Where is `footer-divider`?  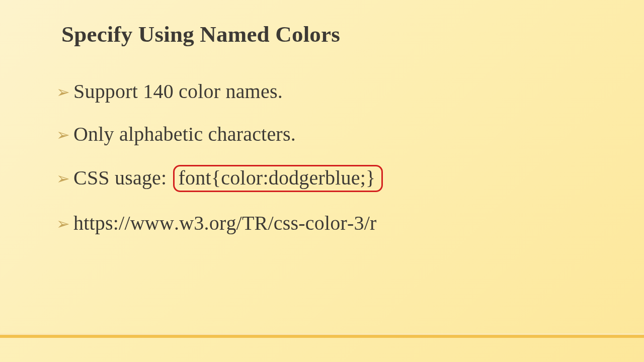 footer-divider is located at coordinates (322, 336).